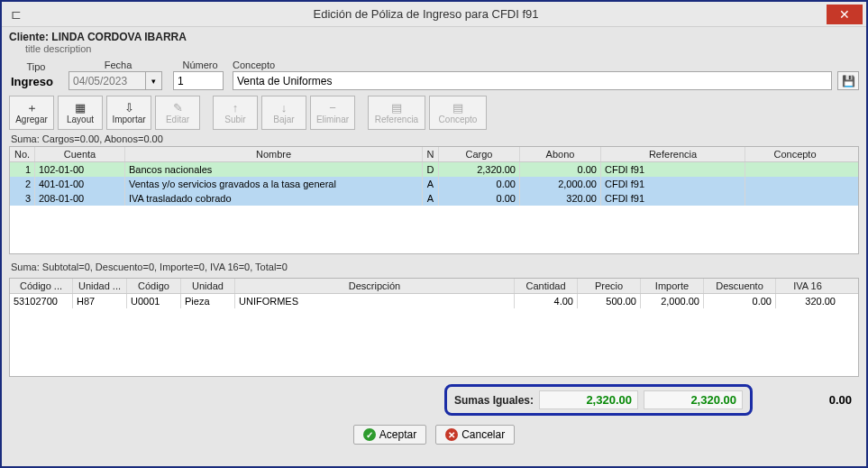  I want to click on disk-icon: 💾, so click(849, 81).